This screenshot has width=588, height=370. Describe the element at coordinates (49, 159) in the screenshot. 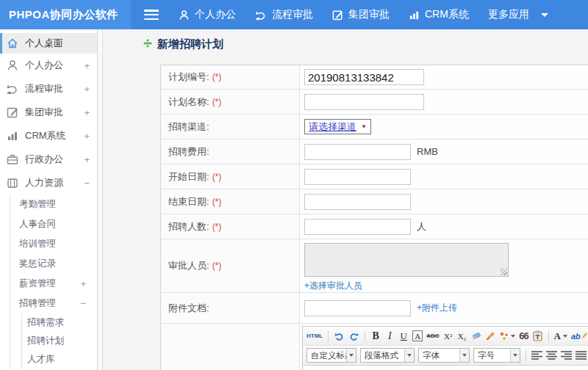

I see `sidebar-item-admin-office: 行政办公 +` at that location.